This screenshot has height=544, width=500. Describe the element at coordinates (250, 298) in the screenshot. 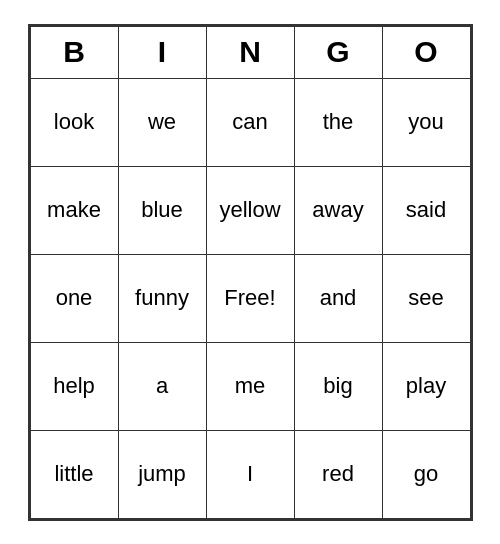

I see `table-cell: Free!` at that location.